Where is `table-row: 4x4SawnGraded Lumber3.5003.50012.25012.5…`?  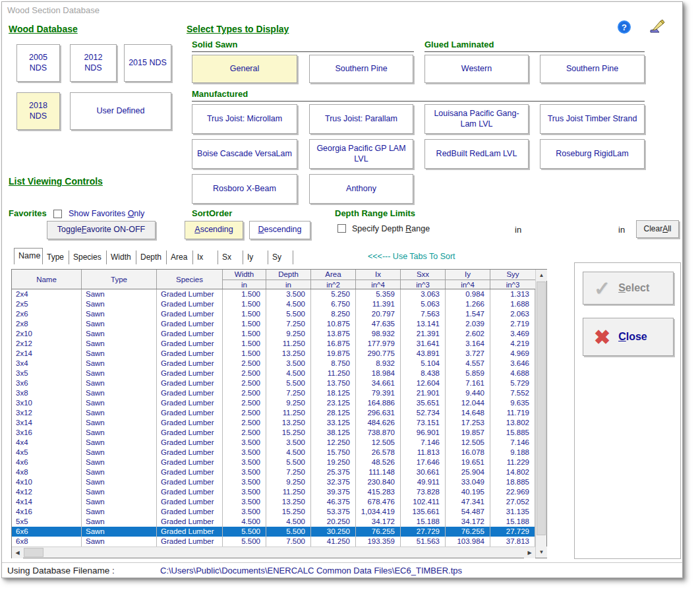 table-row: 4x4SawnGraded Lumber3.5003.50012.25012.5… is located at coordinates (274, 443).